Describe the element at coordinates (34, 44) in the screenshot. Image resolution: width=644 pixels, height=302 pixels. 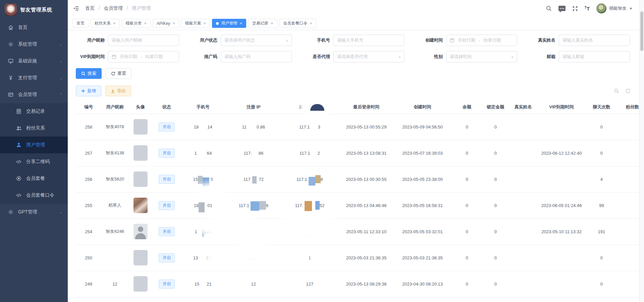
I see `sidebar-item-系统管理: 系统管理⌄` at that location.